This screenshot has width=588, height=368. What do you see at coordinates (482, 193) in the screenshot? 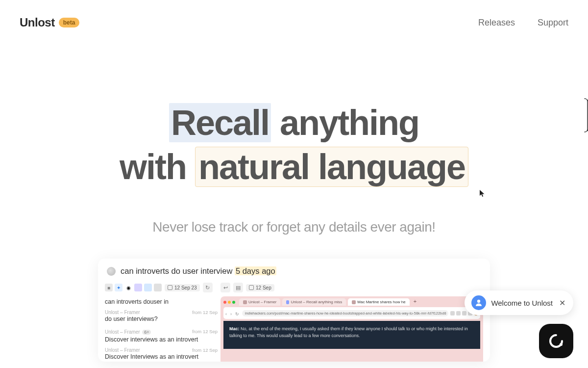
I see `cursor-icon` at bounding box center [482, 193].